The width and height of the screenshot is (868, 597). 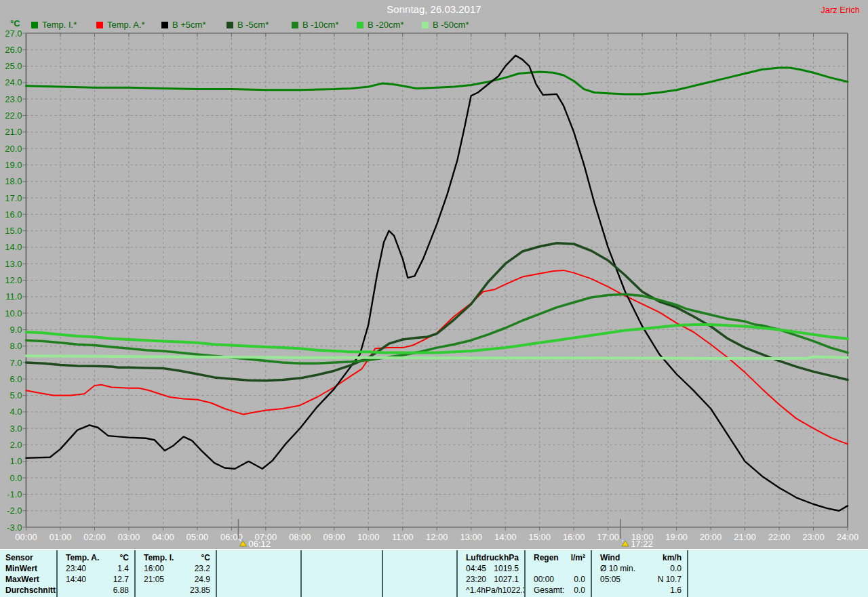 What do you see at coordinates (335, 537) in the screenshot?
I see `x-tick-label: 09:00` at bounding box center [335, 537].